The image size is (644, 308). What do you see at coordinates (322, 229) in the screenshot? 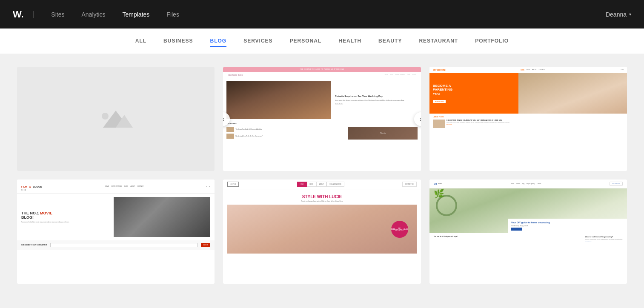
I see `lucie-hero-image: READ MY LIFESTYLE BLOG` at bounding box center [322, 229].